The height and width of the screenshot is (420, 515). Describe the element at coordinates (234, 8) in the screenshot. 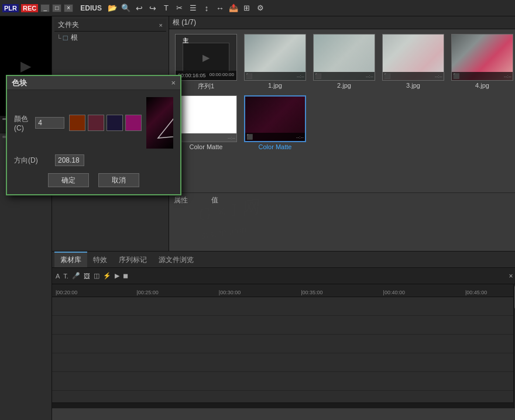

I see `toolbar-export-icon: 📤` at that location.